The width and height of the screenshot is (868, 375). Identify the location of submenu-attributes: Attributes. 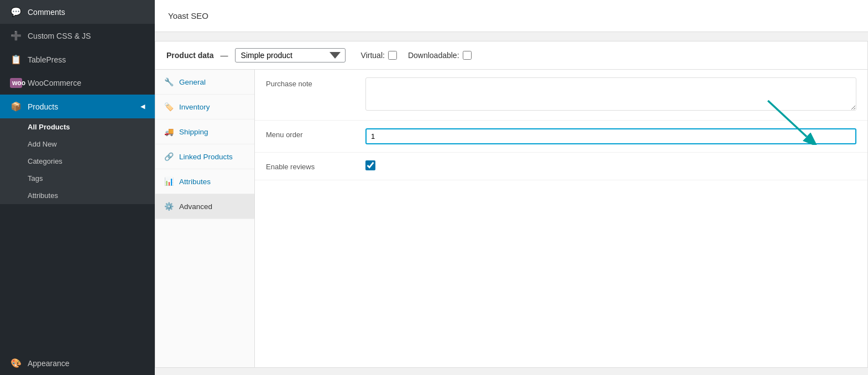
(77, 196).